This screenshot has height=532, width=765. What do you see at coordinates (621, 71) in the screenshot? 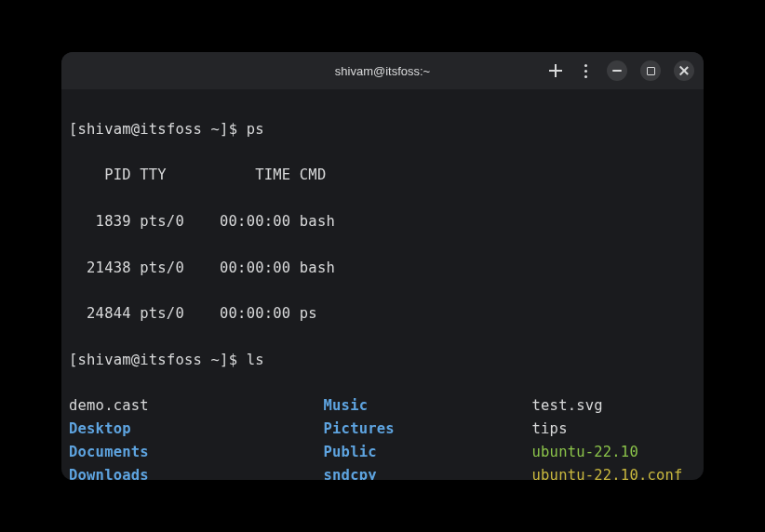
I see `titlebar-controls` at bounding box center [621, 71].